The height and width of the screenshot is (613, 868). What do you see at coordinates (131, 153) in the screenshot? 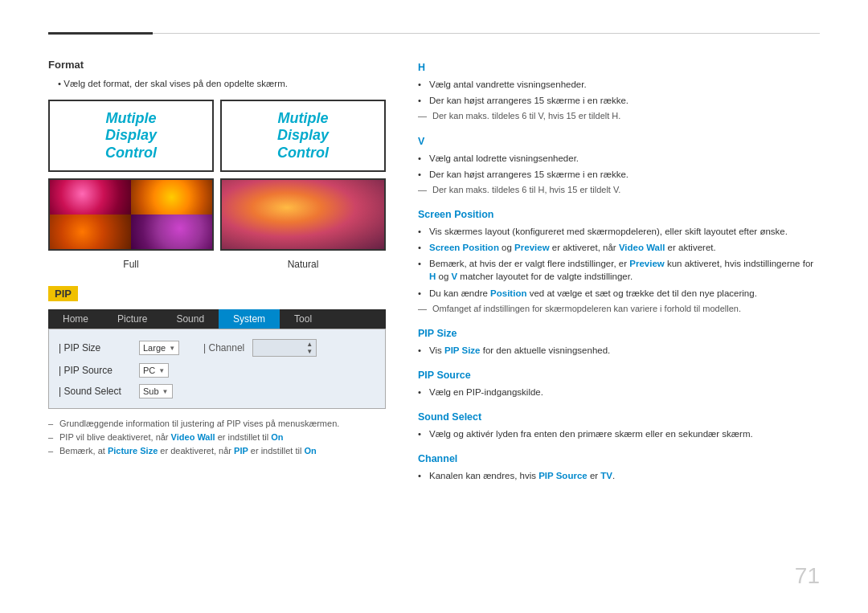
I see `format-text-line3: Control` at bounding box center [131, 153].